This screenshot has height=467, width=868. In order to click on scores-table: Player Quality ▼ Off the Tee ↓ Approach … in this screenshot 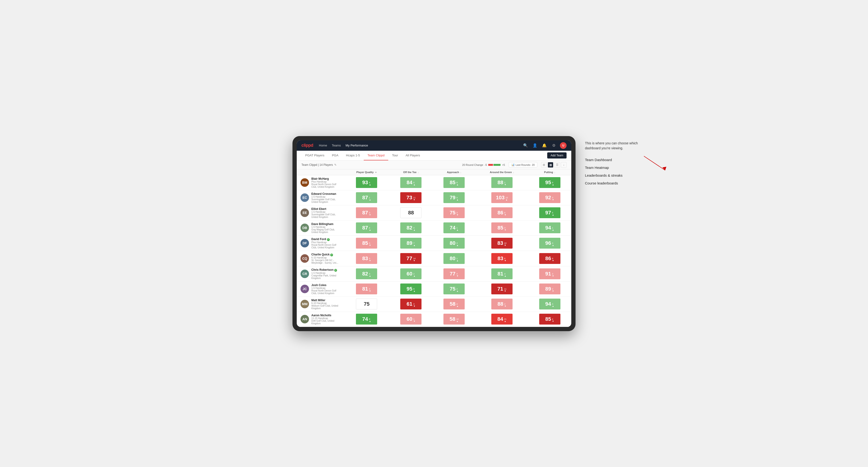, I will do `click(434, 248)`.